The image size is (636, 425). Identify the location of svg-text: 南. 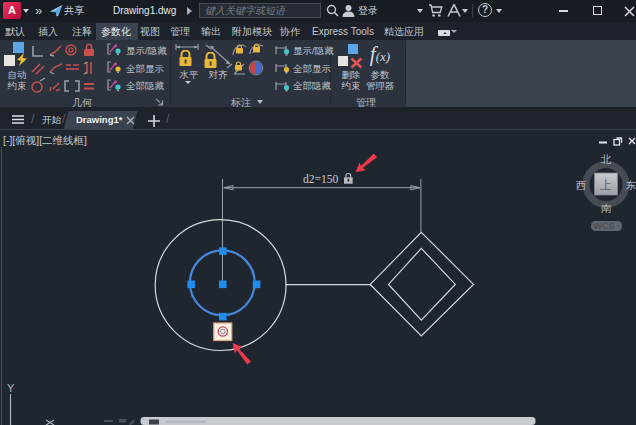
(606, 208).